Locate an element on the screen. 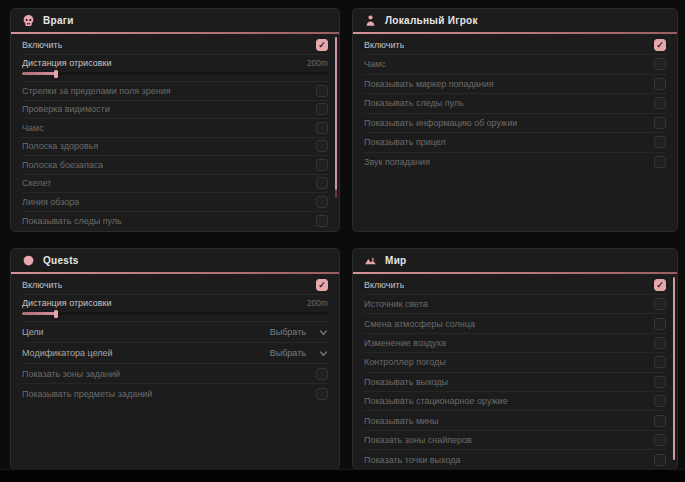 This screenshot has width=685, height=482. mountains-icon is located at coordinates (370, 260).